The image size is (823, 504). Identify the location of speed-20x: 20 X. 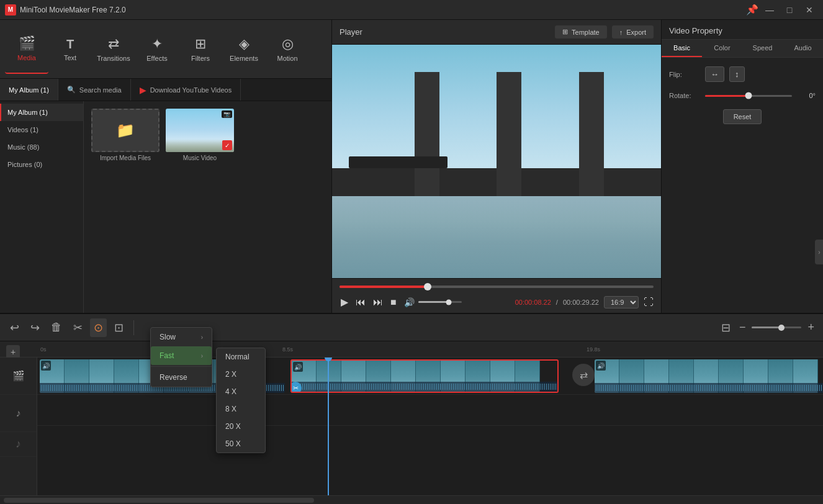
(241, 426).